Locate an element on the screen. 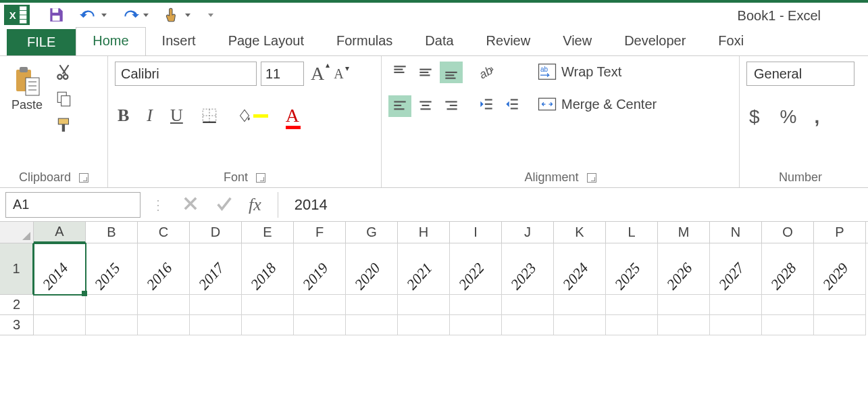 The image size is (868, 401). cell-C3 is located at coordinates (163, 325).